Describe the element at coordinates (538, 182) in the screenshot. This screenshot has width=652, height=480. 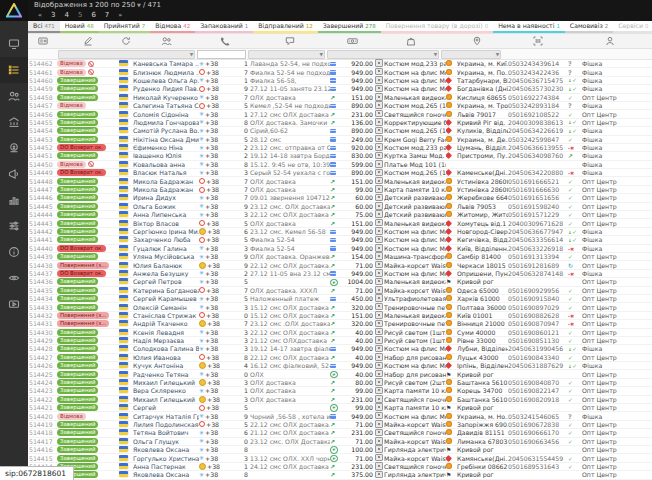
I see `tracking-number: 0501691666521` at that location.